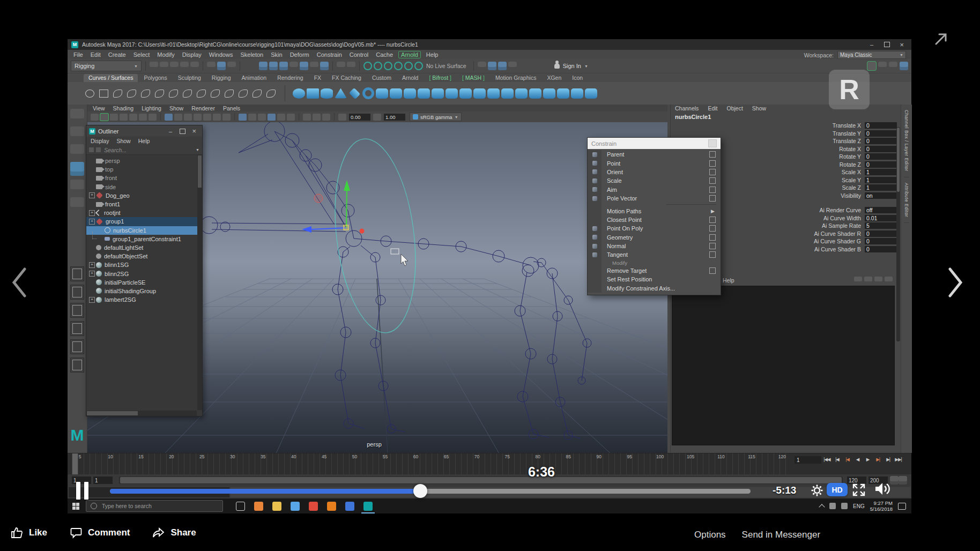 The width and height of the screenshot is (980, 551). What do you see at coordinates (123, 108) in the screenshot?
I see `panel-menu-item: Shading` at bounding box center [123, 108].